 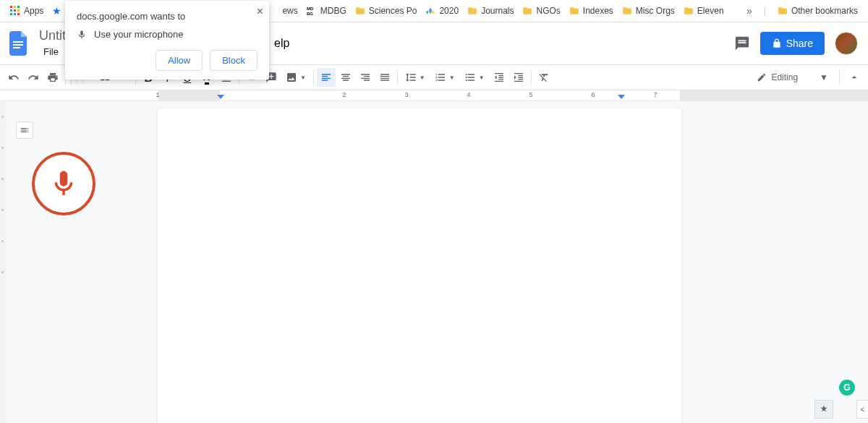 I want to click on block-button: Block, so click(x=234, y=61).